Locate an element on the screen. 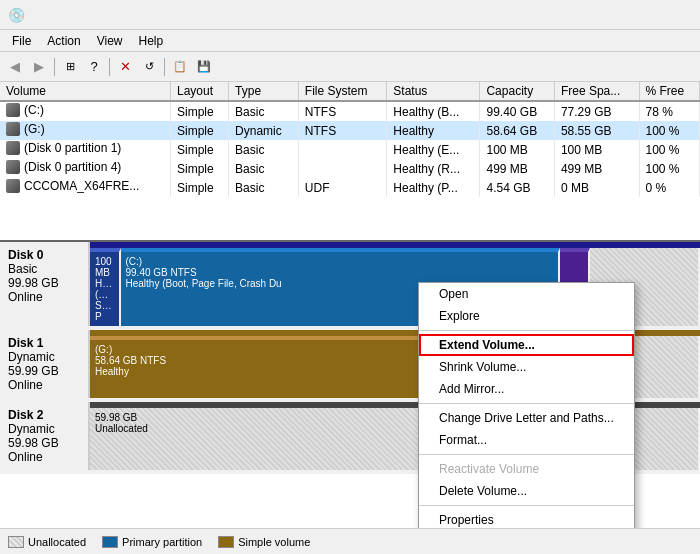  context-menu-item-reactivate: Reactivate Volume is located at coordinates (526, 469).